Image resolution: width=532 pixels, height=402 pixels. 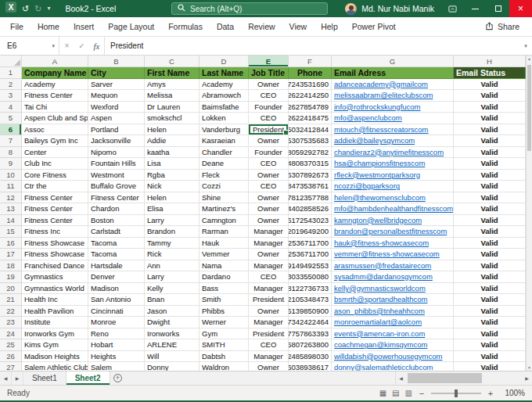 I want to click on formula-input: President, so click(x=311, y=45).